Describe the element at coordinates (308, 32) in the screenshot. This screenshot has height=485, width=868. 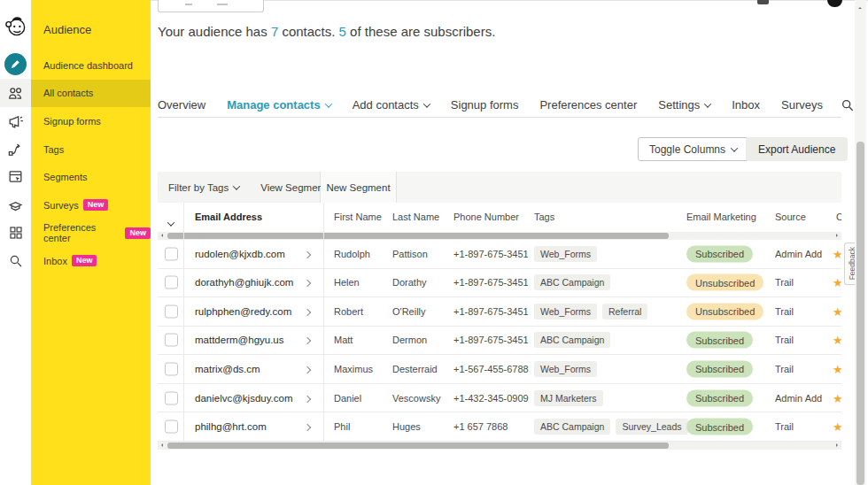
I see `summary-text: contacts.` at that location.